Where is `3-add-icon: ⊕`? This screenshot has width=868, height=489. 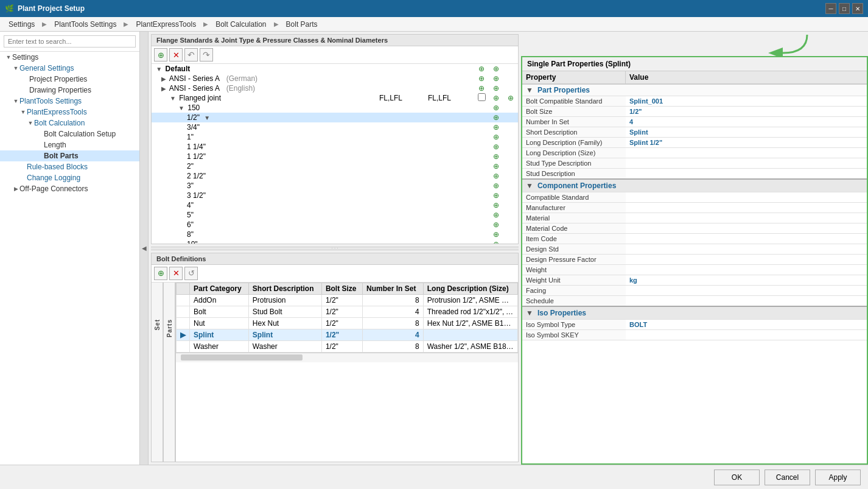 3-add-icon: ⊕ is located at coordinates (496, 186).